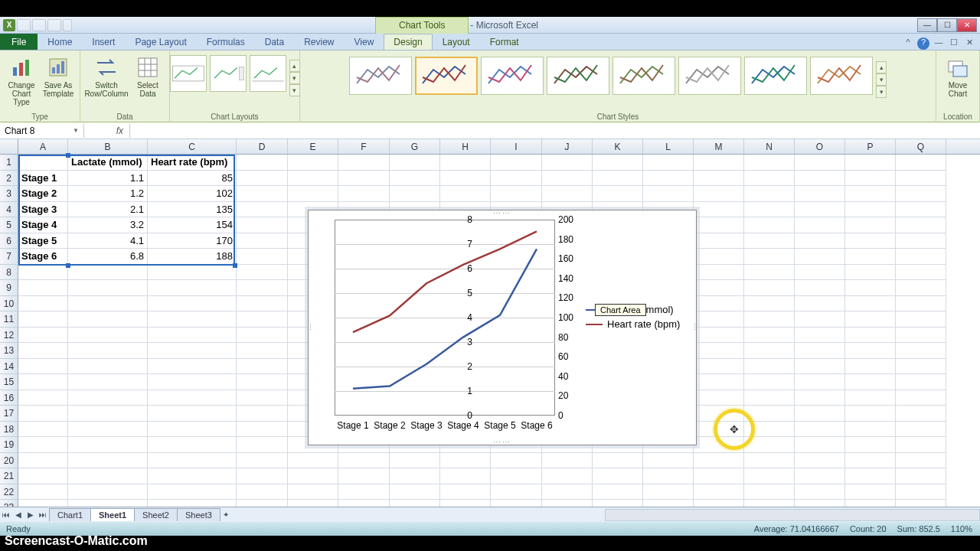  I want to click on cell-P9, so click(871, 288).